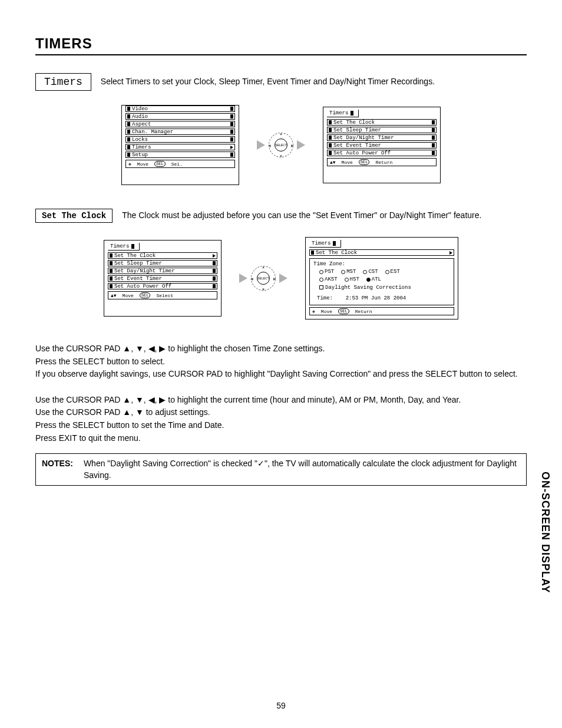  Describe the element at coordinates (124, 246) in the screenshot. I see `osd-title-timers-2: Timers` at that location.